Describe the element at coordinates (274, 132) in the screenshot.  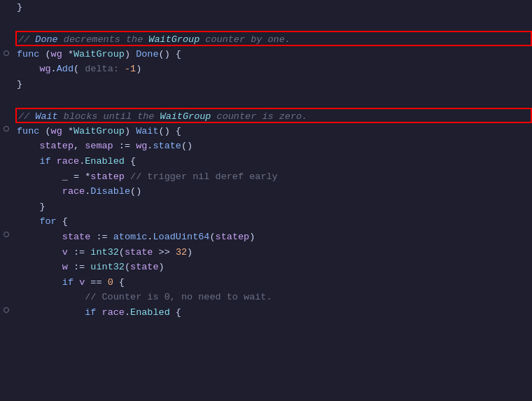
I see `func-wait-decl: func (wg *WaitGroup) Wait() {` at that location.